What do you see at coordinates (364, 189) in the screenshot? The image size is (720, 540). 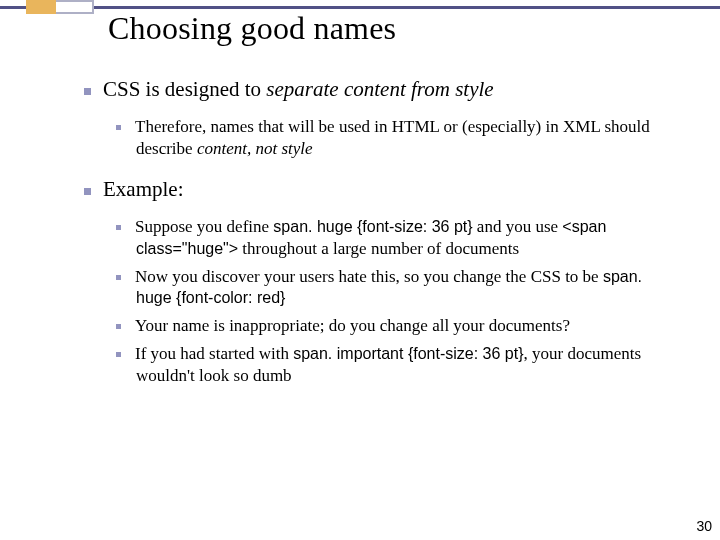 I see `bullet-level1: Example:` at bounding box center [364, 189].